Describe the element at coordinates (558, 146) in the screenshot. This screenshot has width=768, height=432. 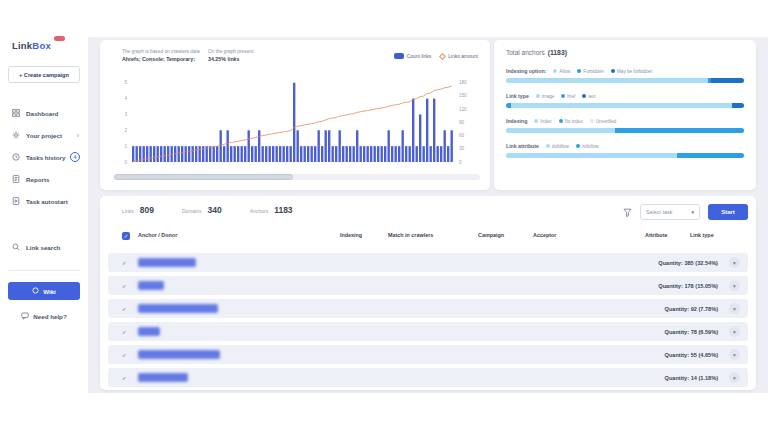
I see `legend-item: dofollow` at that location.